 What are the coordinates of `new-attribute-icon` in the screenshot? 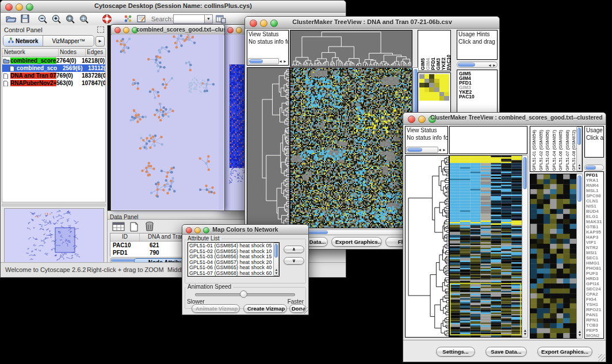 It's located at (135, 228).